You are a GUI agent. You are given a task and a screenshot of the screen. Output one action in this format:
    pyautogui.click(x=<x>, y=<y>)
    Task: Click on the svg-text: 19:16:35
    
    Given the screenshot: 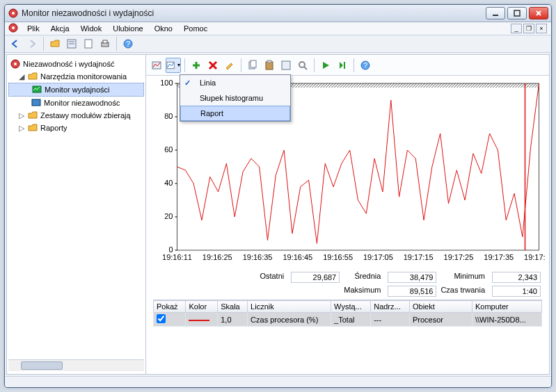 What is the action you would take?
    pyautogui.click(x=257, y=257)
    